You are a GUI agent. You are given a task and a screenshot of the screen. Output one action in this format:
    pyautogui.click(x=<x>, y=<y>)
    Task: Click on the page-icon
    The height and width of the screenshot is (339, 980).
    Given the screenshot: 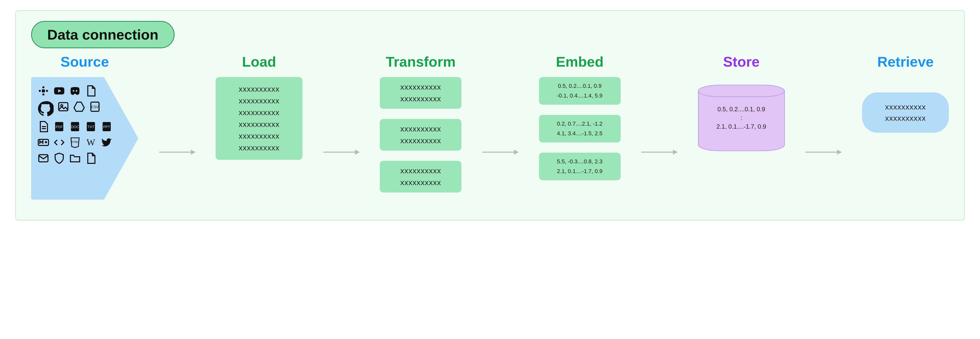 What is the action you would take?
    pyautogui.click(x=43, y=127)
    